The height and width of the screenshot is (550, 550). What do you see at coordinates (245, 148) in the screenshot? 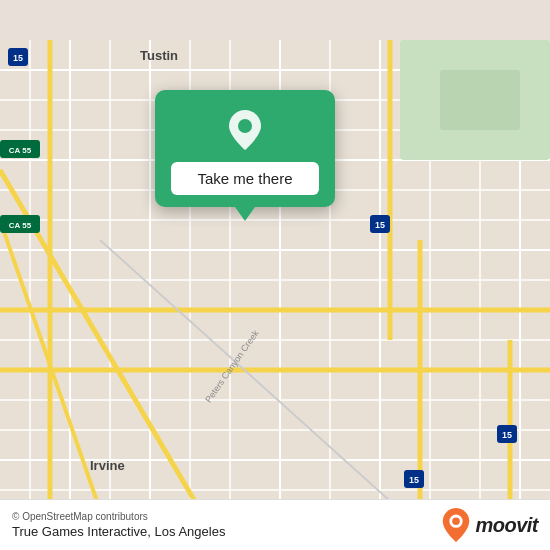
I see `popup-card: Take me there` at bounding box center [245, 148].